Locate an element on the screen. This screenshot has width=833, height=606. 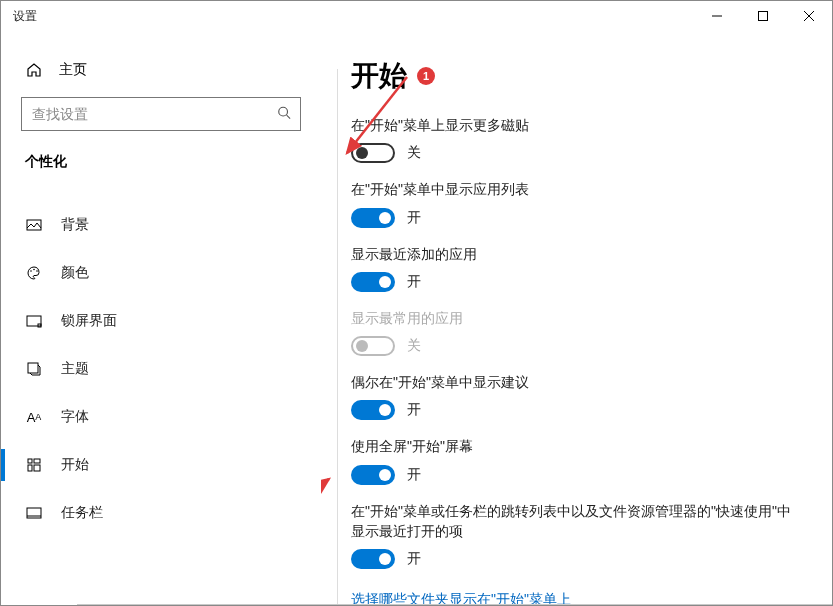
taskbar-icon is located at coordinates (34, 513).